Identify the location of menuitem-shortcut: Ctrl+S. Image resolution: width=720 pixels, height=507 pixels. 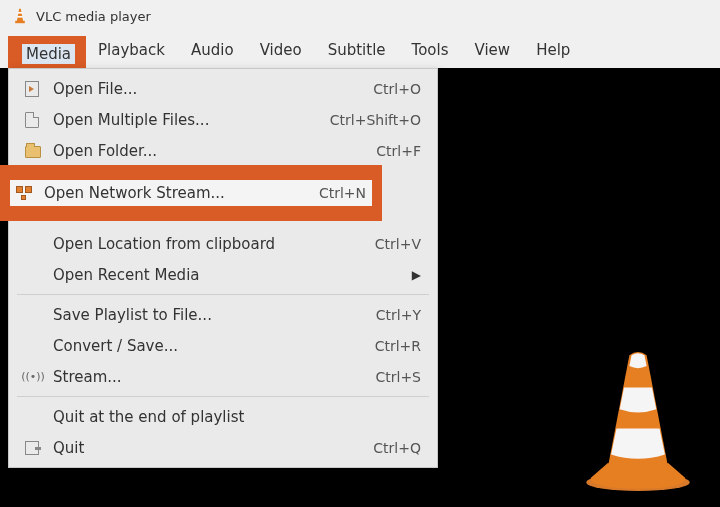
(398, 377).